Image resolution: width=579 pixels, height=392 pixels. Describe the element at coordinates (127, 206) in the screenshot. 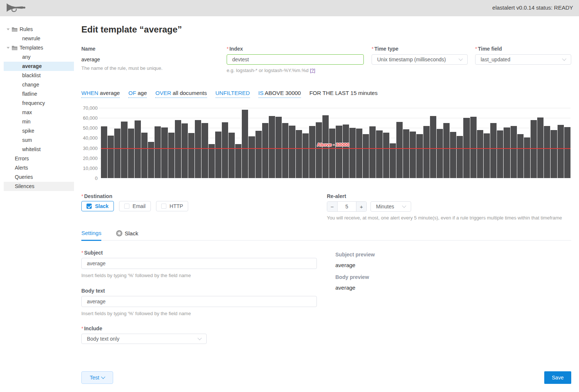

I see `checkbox-icon` at that location.